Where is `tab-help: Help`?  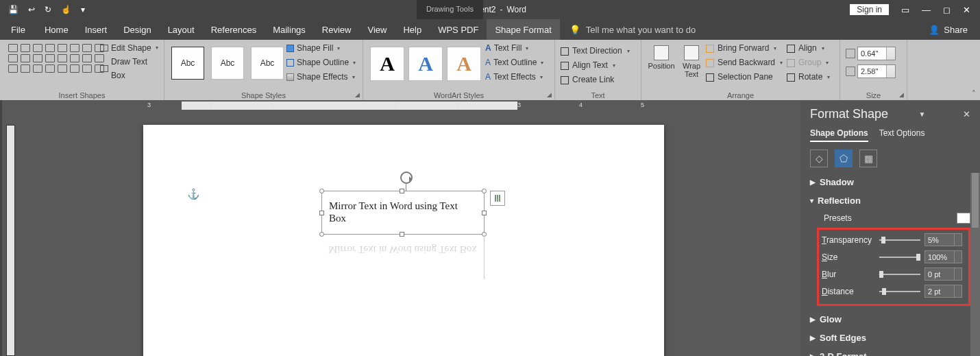 tab-help: Help is located at coordinates (413, 29).